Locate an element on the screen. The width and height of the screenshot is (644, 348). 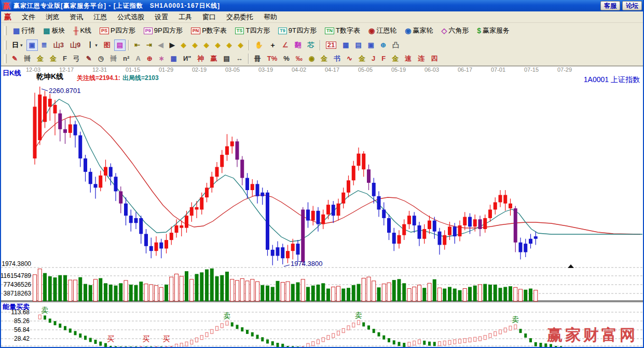
calculator-button: ▦ is located at coordinates (346, 45).